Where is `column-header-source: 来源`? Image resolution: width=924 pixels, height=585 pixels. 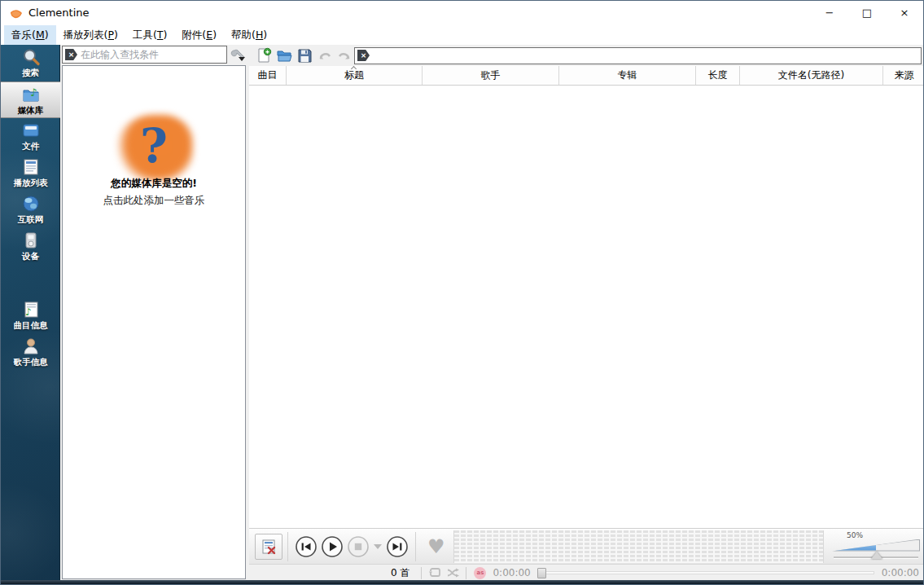 column-header-source: 来源 is located at coordinates (904, 75).